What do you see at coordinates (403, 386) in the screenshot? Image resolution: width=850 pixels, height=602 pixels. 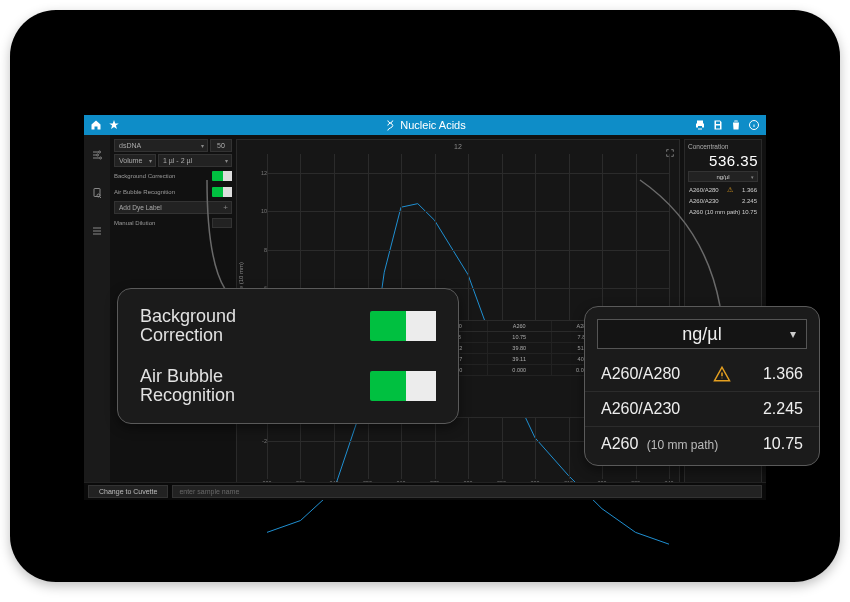 I see `co-air-toggle` at bounding box center [403, 386].